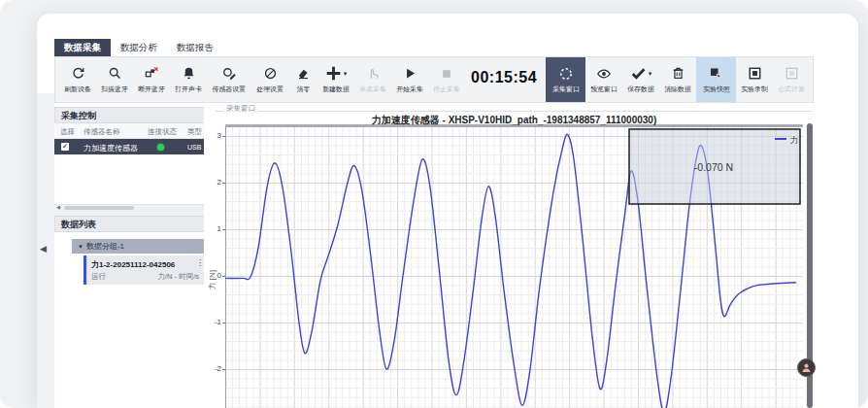 The image size is (868, 408). Describe the element at coordinates (410, 80) in the screenshot. I see `toolbar-start-collect-button: 开始采集` at that location.